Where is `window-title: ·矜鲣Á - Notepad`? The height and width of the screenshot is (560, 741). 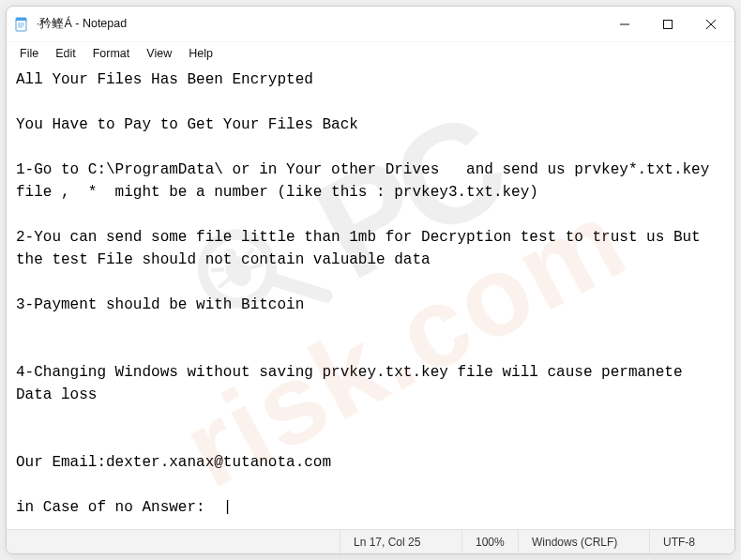 window-title: ·矜鲣Á - Notepad is located at coordinates (320, 24).